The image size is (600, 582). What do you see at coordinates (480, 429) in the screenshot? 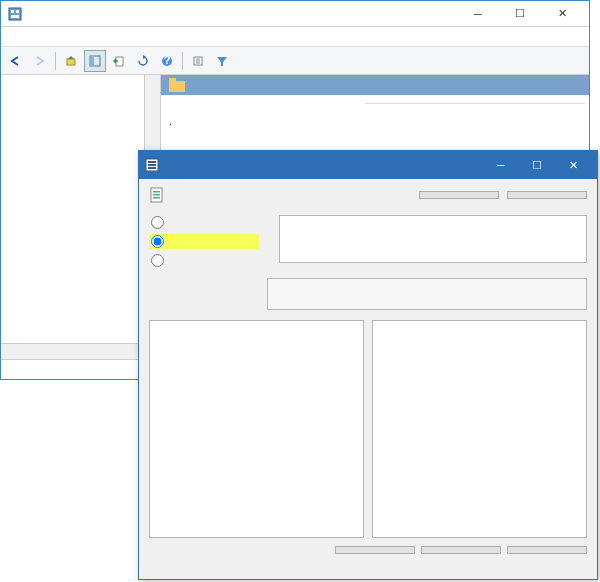
I see `help-box` at bounding box center [480, 429].